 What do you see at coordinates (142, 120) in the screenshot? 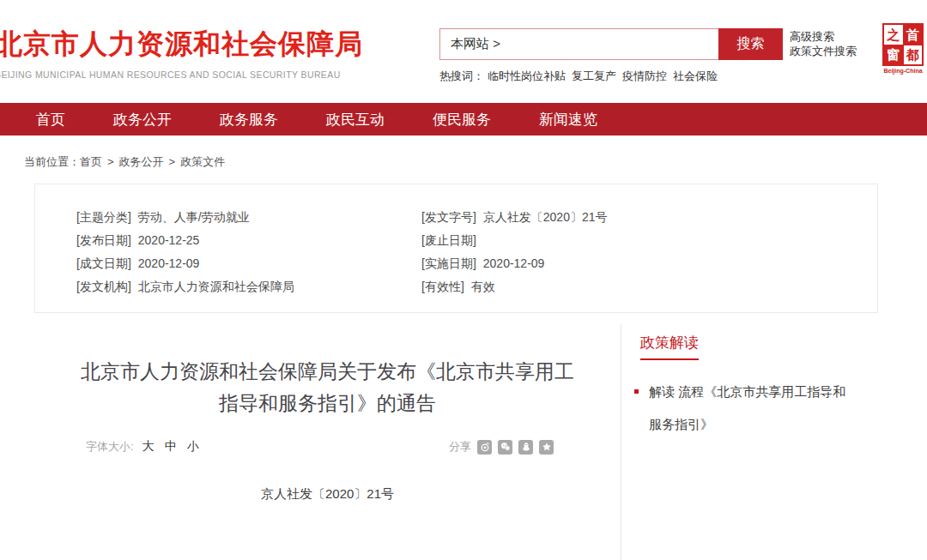
I see `nav-item-gov-disclosure: 政务公开` at bounding box center [142, 120].